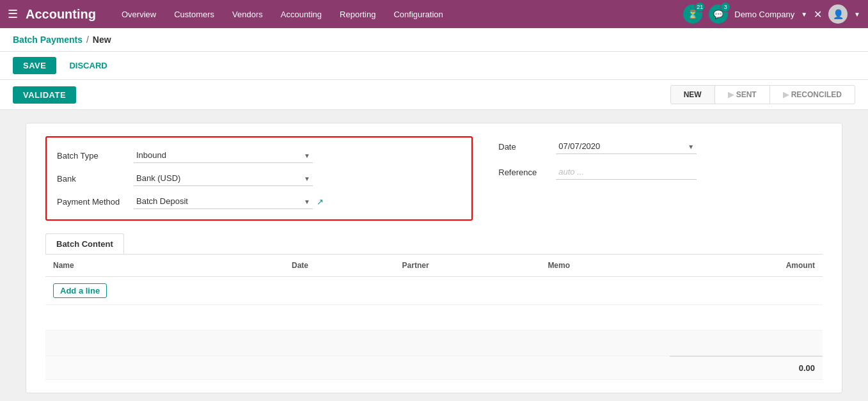 This screenshot has height=401, width=868. What do you see at coordinates (746, 368) in the screenshot?
I see `total-amount: 0.00` at bounding box center [746, 368].